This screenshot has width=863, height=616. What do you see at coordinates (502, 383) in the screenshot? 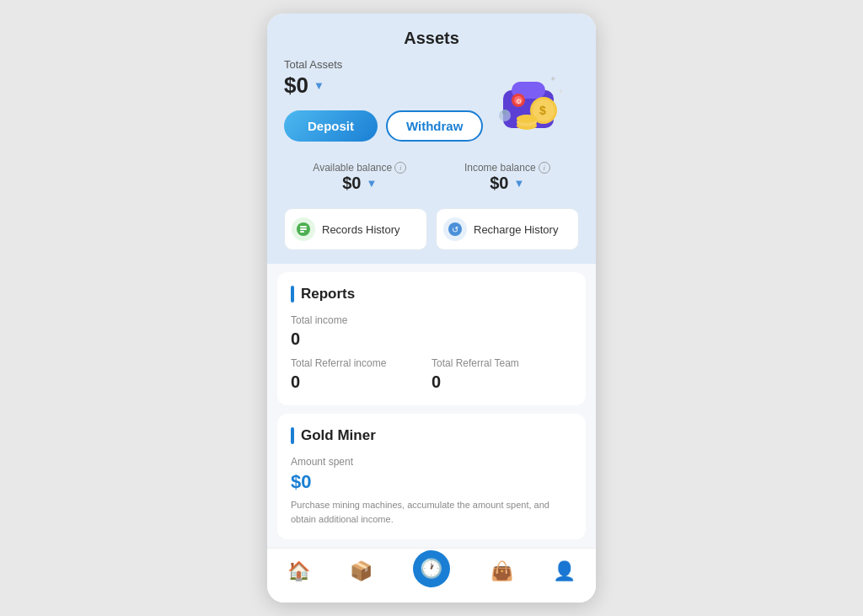
I see `total-referral-team-value: 0` at bounding box center [502, 383].